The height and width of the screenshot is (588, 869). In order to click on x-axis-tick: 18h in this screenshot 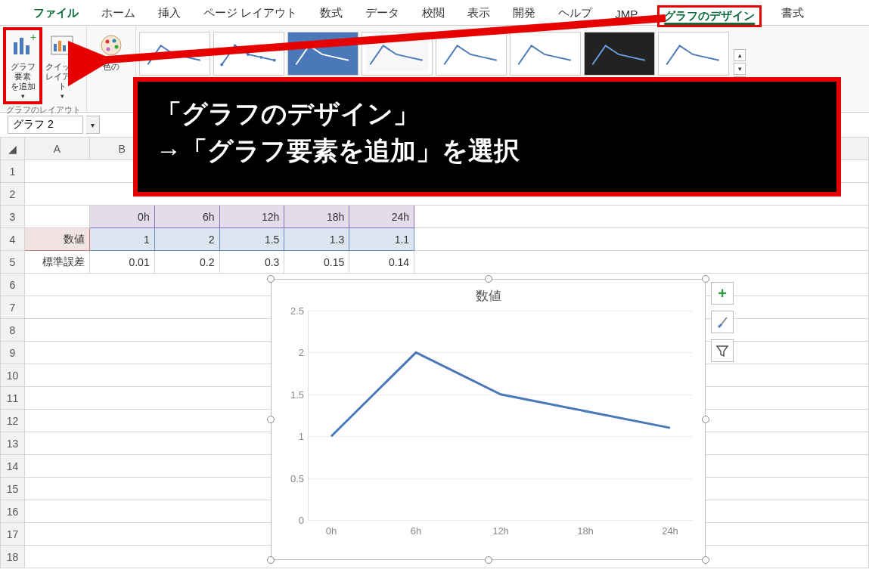, I will do `click(585, 531)`.